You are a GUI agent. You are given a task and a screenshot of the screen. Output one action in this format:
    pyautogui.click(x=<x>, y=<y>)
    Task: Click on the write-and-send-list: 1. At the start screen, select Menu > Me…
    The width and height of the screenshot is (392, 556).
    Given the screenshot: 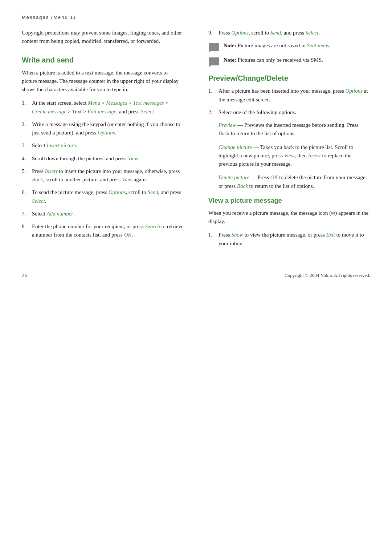 What is the action you would take?
    pyautogui.click(x=103, y=169)
    